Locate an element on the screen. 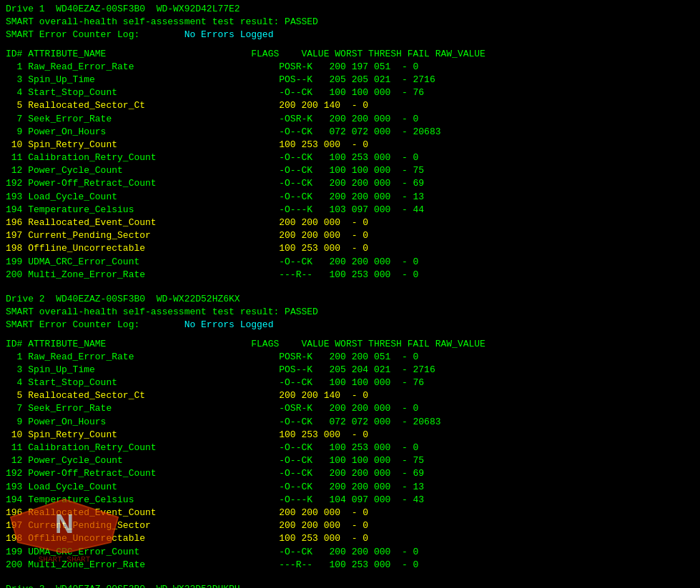 The width and height of the screenshot is (700, 588). attr-row-2-1: 3 Spin_Up_Time POS--K 205 204 021 - 2716 is located at coordinates (350, 370).